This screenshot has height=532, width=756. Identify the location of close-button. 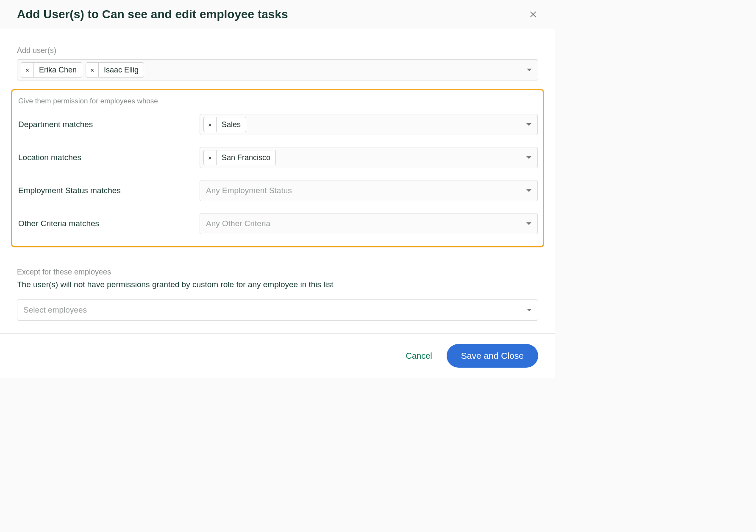
(533, 14).